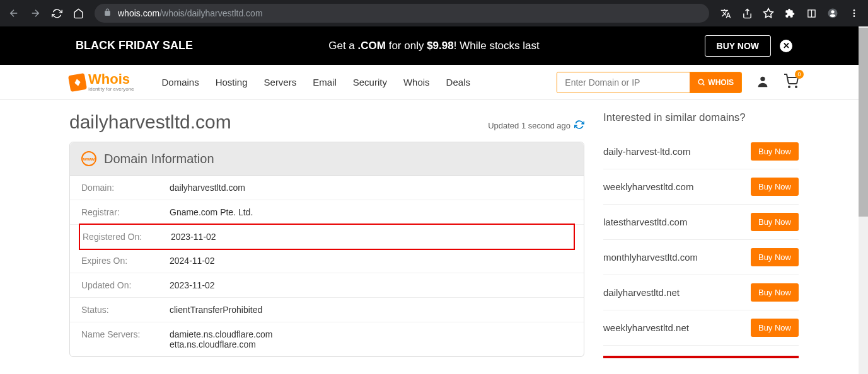  Describe the element at coordinates (125, 339) in the screenshot. I see `info-label: Name Servers:` at that location.